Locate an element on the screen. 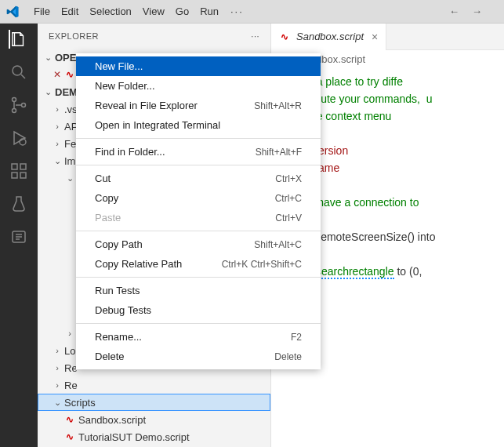 The height and width of the screenshot is (447, 504). menu-file: File is located at coordinates (42, 11).